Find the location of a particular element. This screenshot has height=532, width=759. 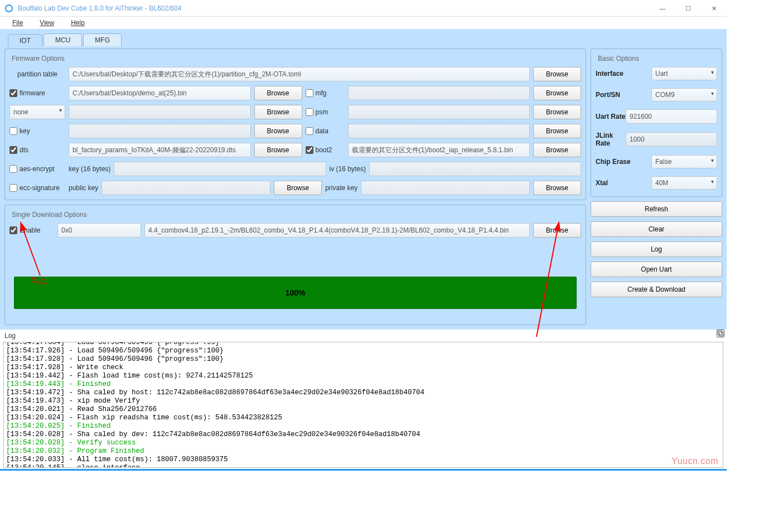

boot2-checkbox is located at coordinates (310, 150).